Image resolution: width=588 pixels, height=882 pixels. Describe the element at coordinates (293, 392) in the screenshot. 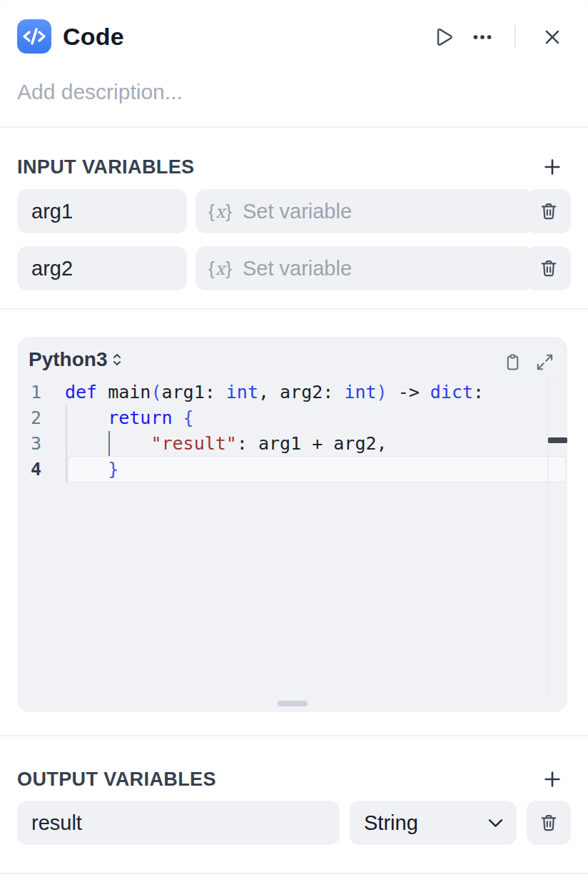

I see `code-line: 1def main(arg1: int, arg2: int) -> dict:` at that location.